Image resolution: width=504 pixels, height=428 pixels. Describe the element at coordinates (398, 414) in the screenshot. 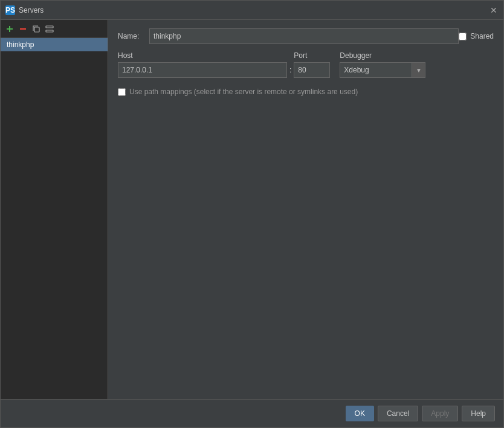

I see `cancel-button: Cancel` at that location.